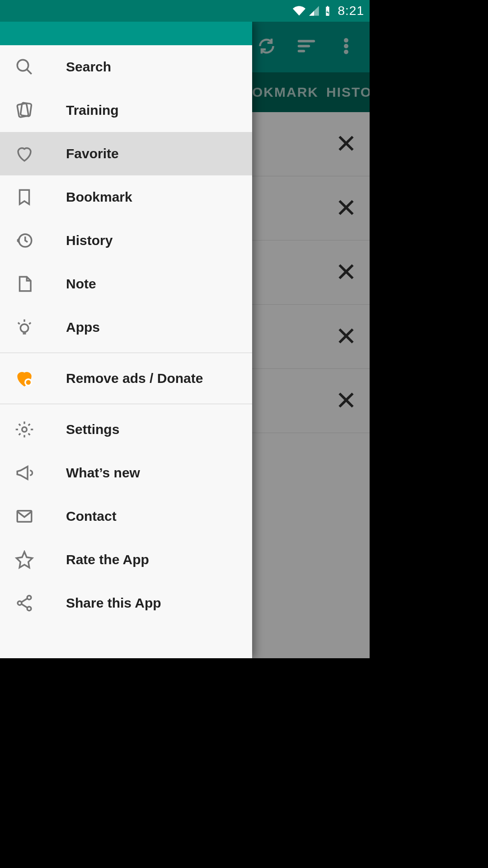  Describe the element at coordinates (24, 110) in the screenshot. I see `cards-icon` at that location.